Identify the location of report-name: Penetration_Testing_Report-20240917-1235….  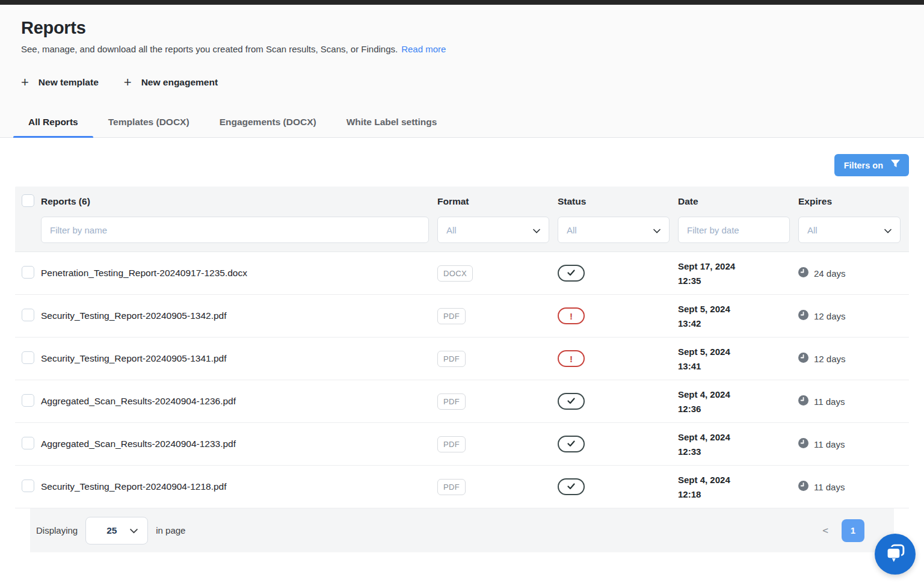
(144, 273).